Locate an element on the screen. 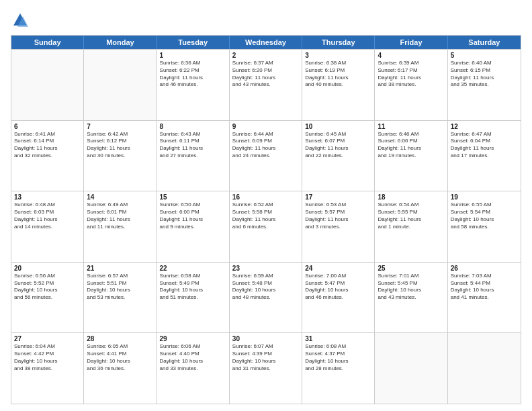 The width and height of the screenshot is (532, 411). cell-line: Sunset: 6:11 PM is located at coordinates (193, 141).